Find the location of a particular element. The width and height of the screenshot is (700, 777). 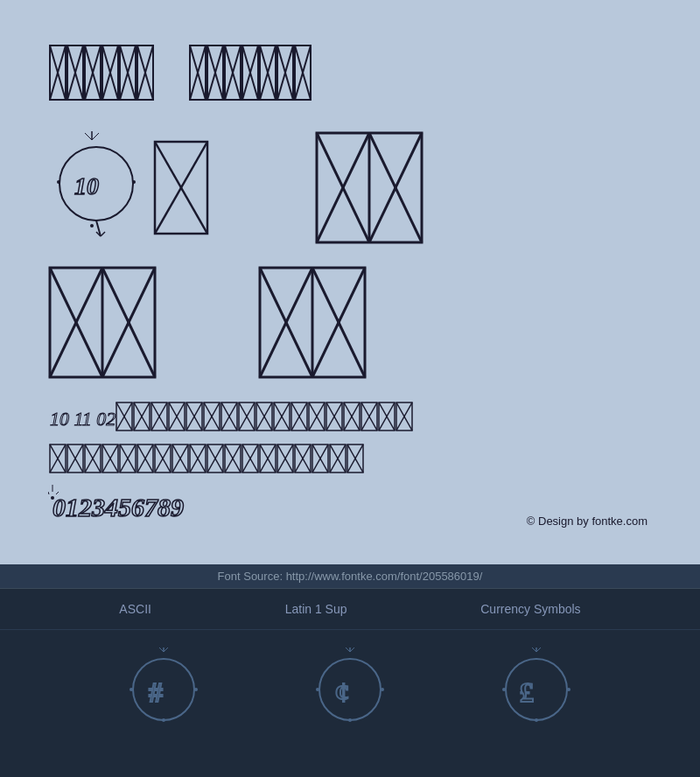

text-row-2-svg is located at coordinates (223, 459).